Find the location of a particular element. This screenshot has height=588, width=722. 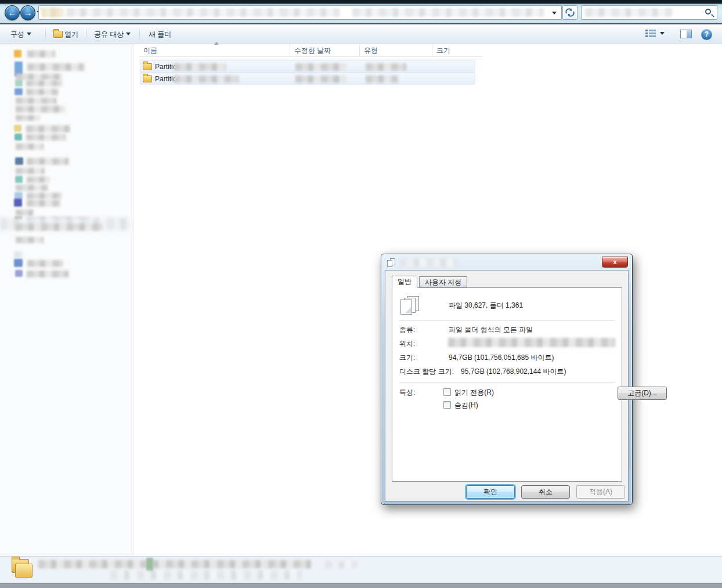

cancel-button: 취소 is located at coordinates (546, 492).